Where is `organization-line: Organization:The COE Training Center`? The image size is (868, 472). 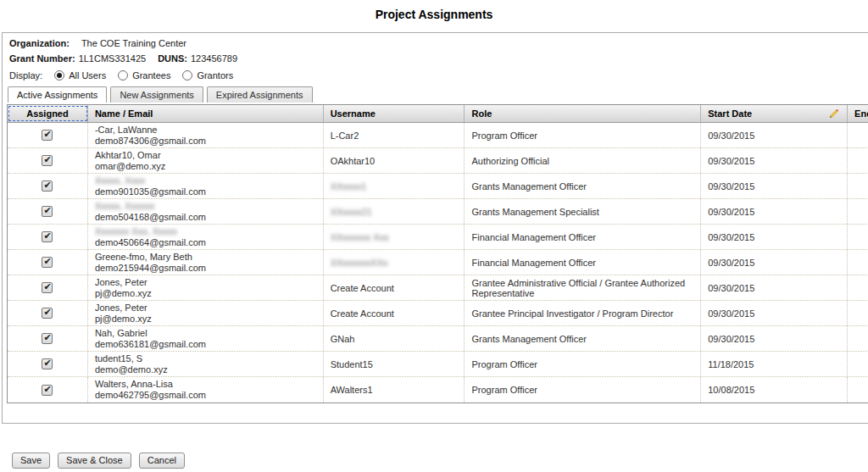 organization-line: Organization:The COE Training Center is located at coordinates (98, 43).